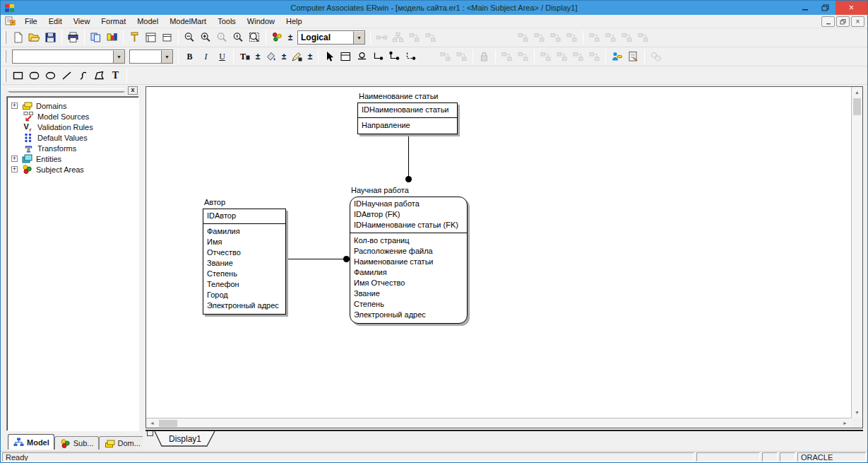 The image size is (868, 463). I want to click on fill-color-dropdown: ±, so click(284, 57).